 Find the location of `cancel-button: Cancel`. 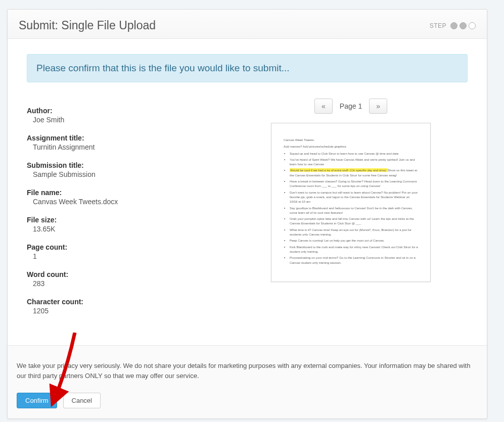

cancel-button: Cancel is located at coordinates (82, 400).